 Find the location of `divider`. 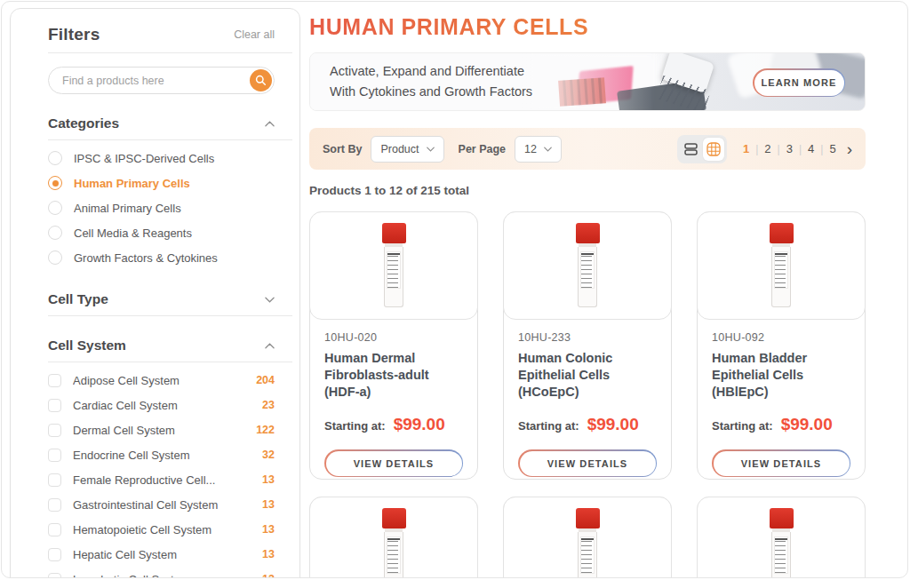

divider is located at coordinates (171, 53).